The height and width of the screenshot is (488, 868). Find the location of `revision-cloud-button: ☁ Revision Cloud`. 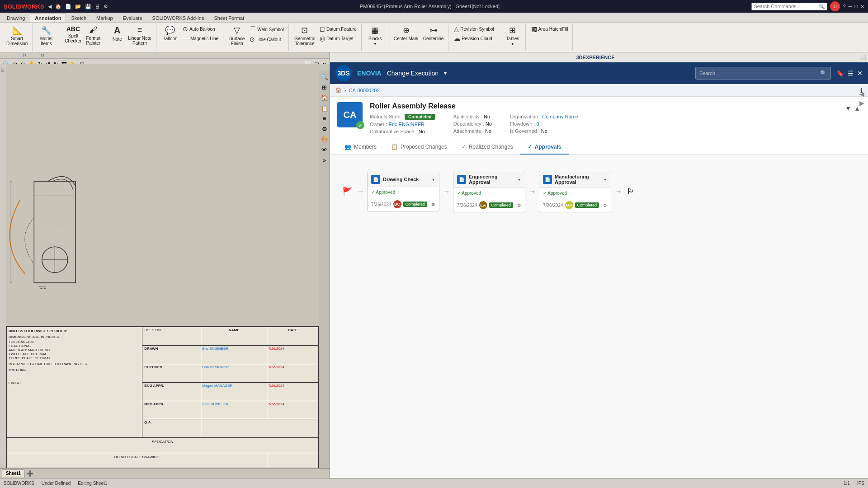

revision-cloud-button: ☁ Revision Cloud is located at coordinates (474, 38).